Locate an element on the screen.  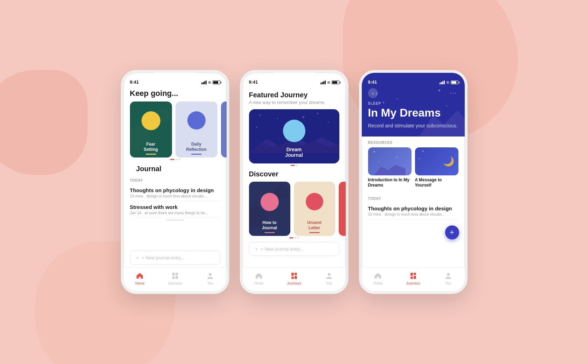
nav-journeys-3: Journeys is located at coordinates (413, 278).